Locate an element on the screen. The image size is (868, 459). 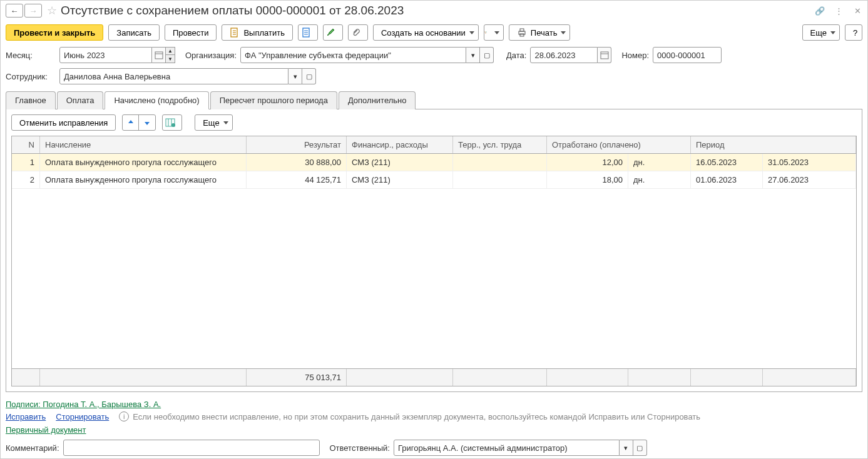
tree-icon is located at coordinates (486, 33).